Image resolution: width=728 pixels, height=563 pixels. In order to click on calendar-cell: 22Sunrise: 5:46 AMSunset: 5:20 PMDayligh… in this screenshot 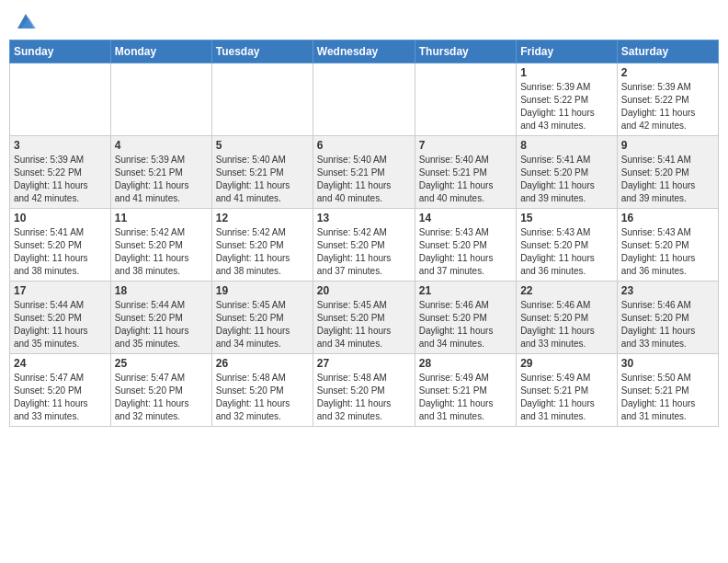, I will do `click(567, 318)`.